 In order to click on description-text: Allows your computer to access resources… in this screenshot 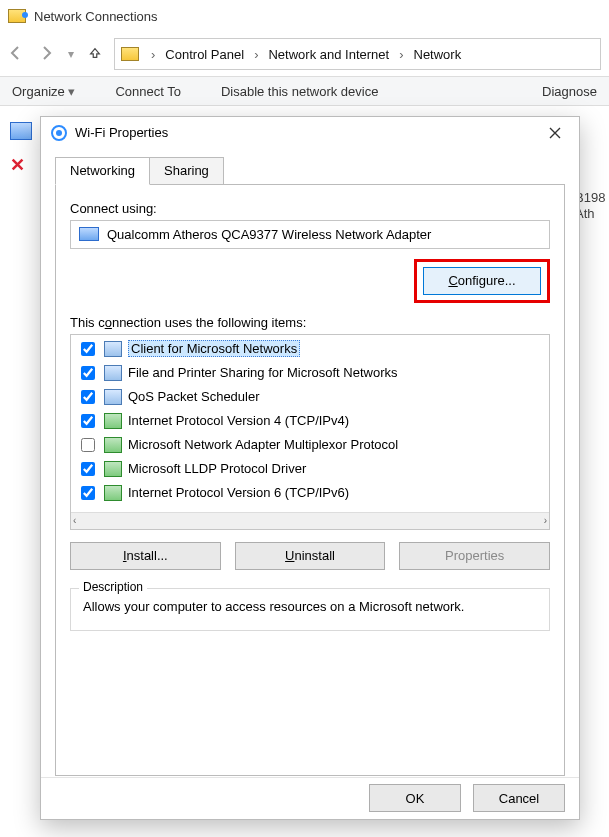, I will do `click(310, 606)`.